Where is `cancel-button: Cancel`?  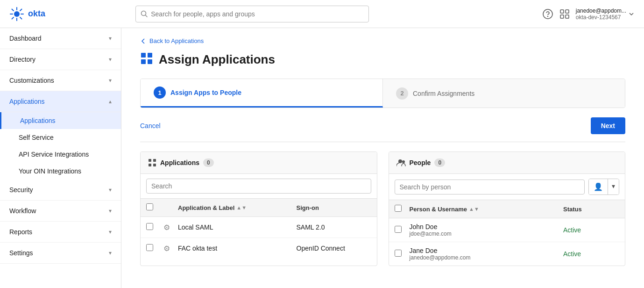
cancel-button: Cancel is located at coordinates (150, 126).